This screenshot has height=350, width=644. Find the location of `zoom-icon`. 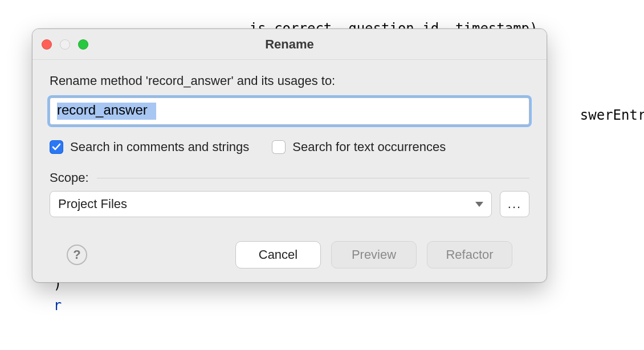

zoom-icon is located at coordinates (83, 44).